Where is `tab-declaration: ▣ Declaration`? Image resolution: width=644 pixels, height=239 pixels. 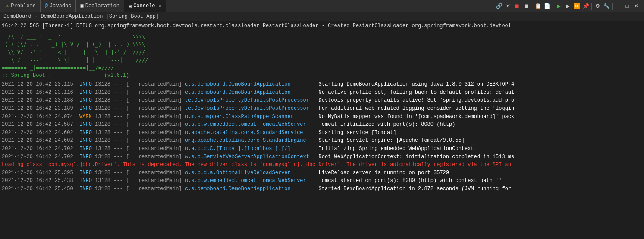
tab-declaration: ▣ Declaration is located at coordinates (100, 6).